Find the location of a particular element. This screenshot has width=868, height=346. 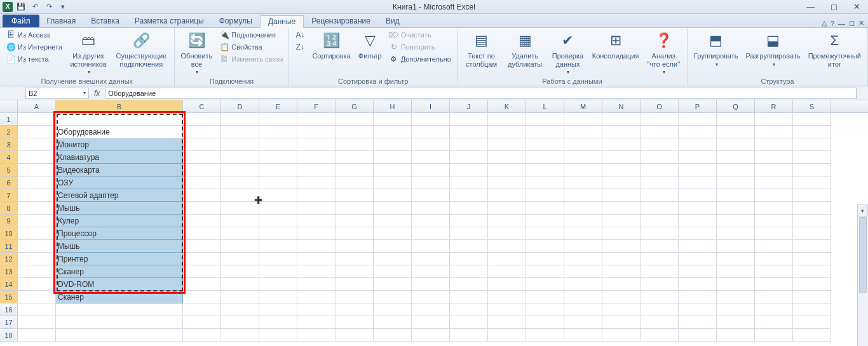

cell-D6 is located at coordinates (240, 183).